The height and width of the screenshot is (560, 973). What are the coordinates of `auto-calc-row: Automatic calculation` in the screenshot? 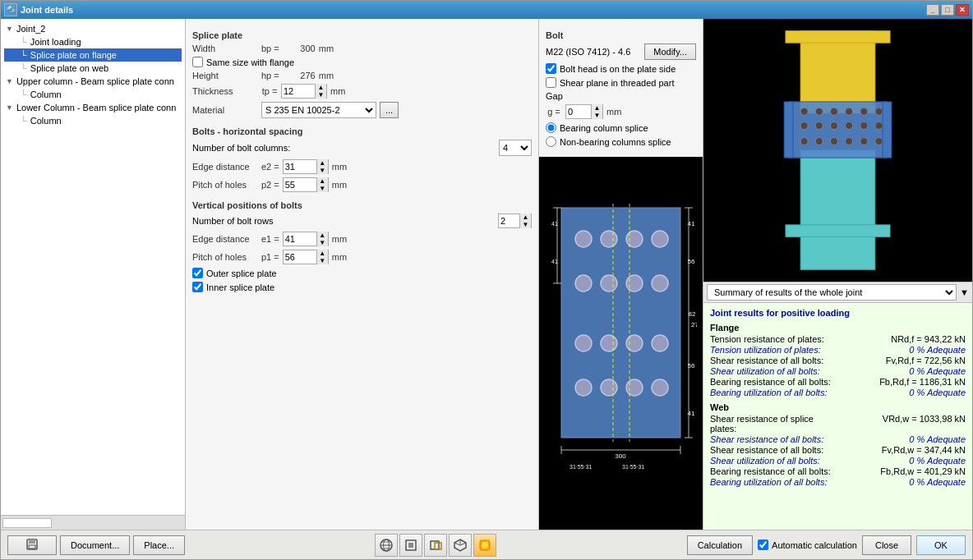 It's located at (807, 545).